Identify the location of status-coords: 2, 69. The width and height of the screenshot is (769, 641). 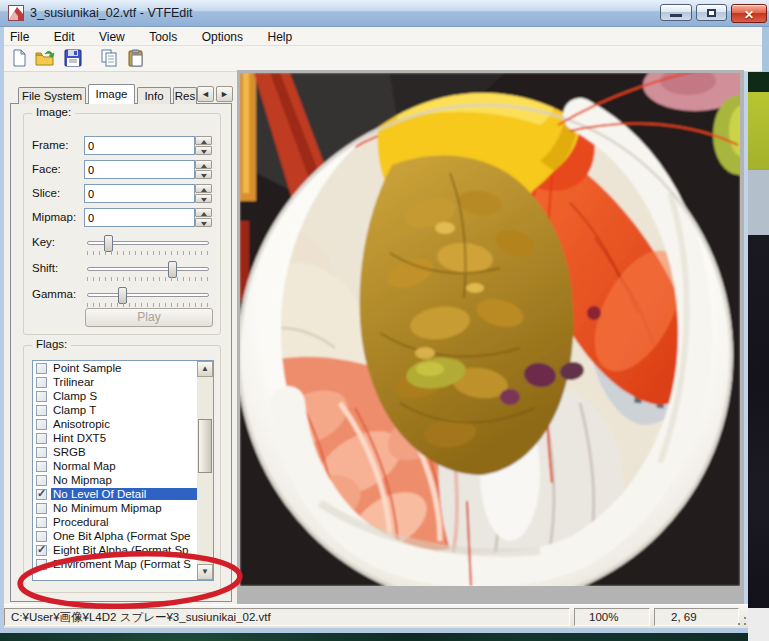
(696, 617).